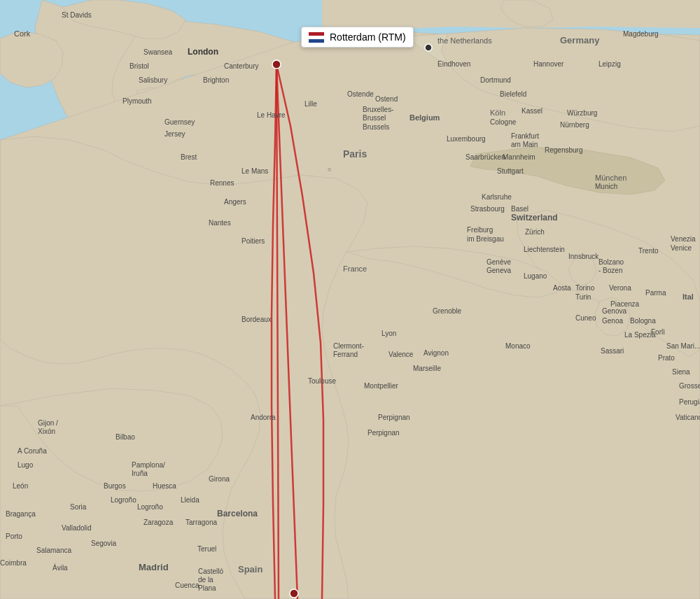 Image resolution: width=700 pixels, height=599 pixels. Describe the element at coordinates (612, 320) in the screenshot. I see `svg-text: Genoa` at that location.